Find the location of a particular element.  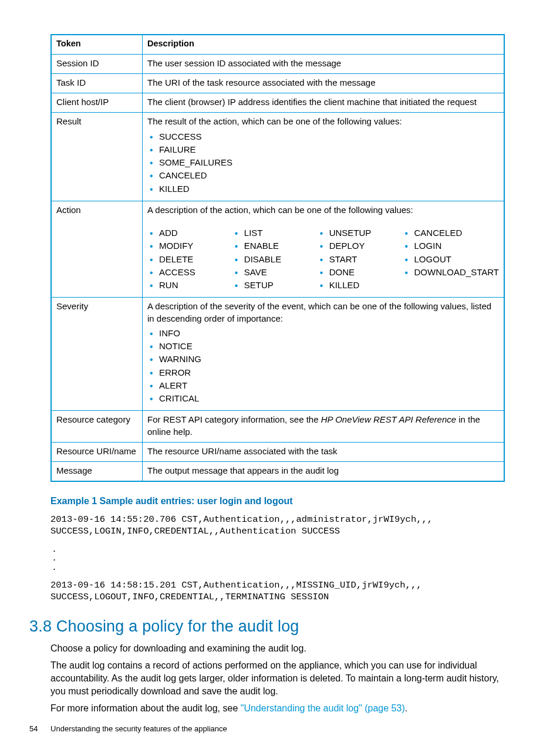

list-item: FAILURE is located at coordinates (329, 150).